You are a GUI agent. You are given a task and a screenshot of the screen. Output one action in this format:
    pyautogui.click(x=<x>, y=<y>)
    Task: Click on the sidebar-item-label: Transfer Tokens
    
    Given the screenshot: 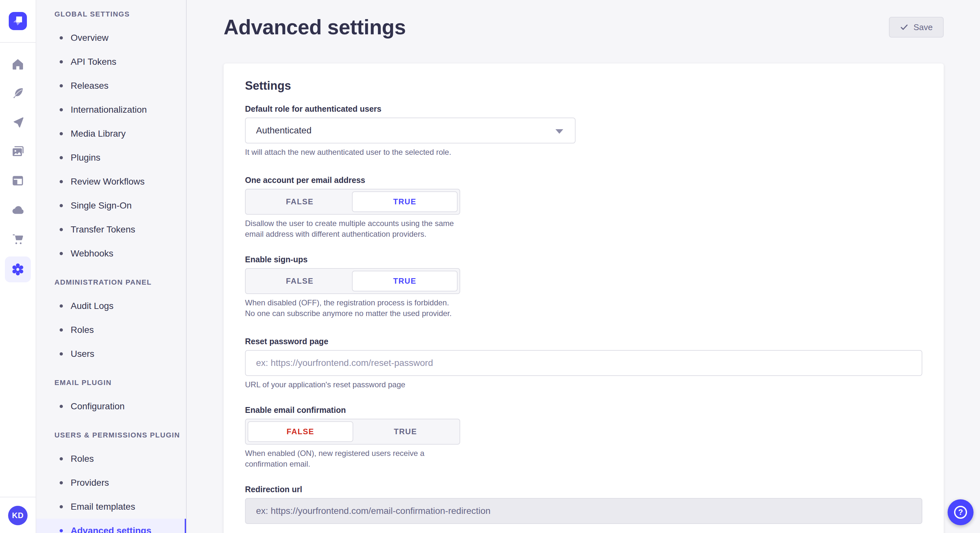 What is the action you would take?
    pyautogui.click(x=103, y=230)
    